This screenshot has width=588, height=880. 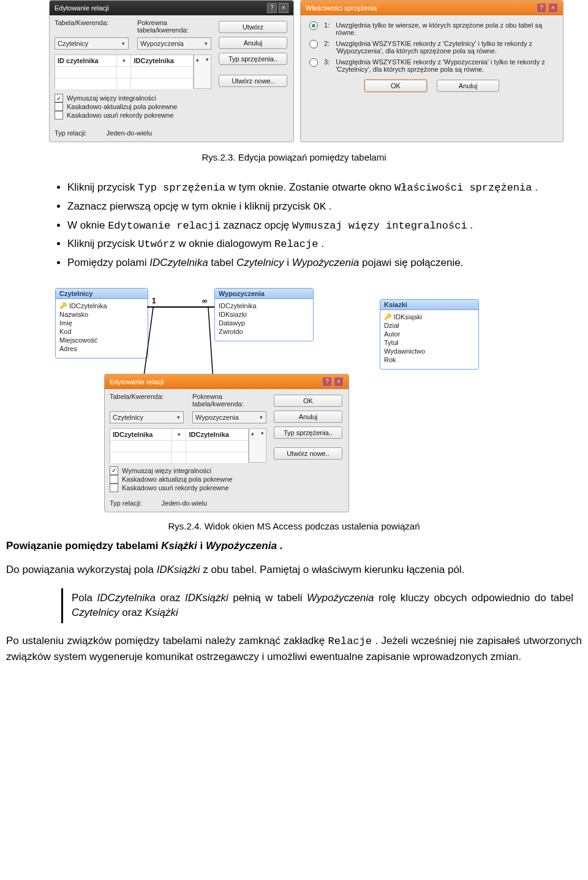 I want to click on list-item: W oknie Edytowanie relacji zaznacz opcję…, so click(x=303, y=226).